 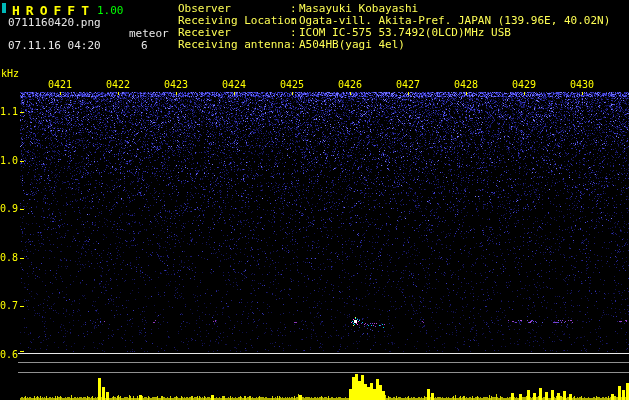 What do you see at coordinates (466, 85) in the screenshot?
I see `time-label: 0428` at bounding box center [466, 85].